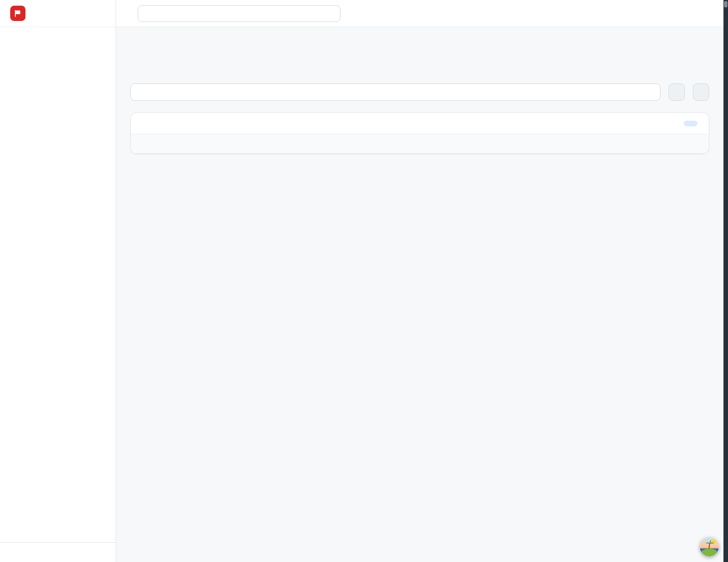 This screenshot has height=562, width=728. What do you see at coordinates (420, 133) in the screenshot?
I see `image-group-card` at bounding box center [420, 133].